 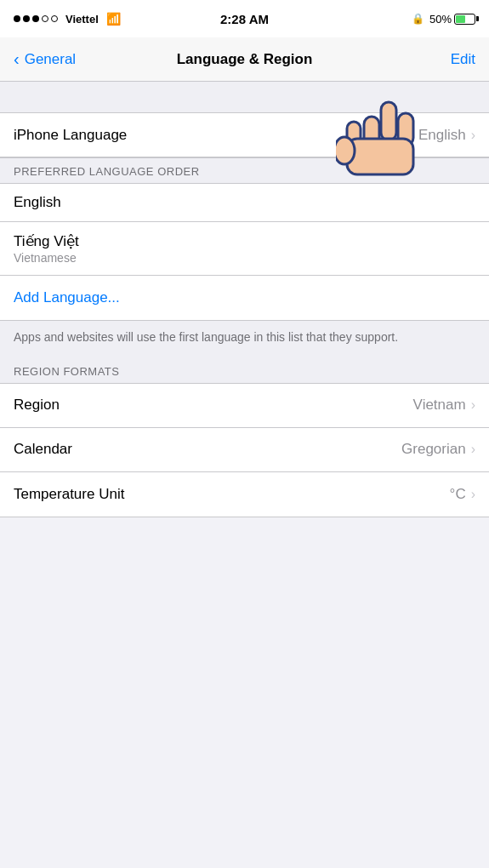 What do you see at coordinates (245, 242) in the screenshot?
I see `language-name-vietnamese: Tiếng Việt` at bounding box center [245, 242].